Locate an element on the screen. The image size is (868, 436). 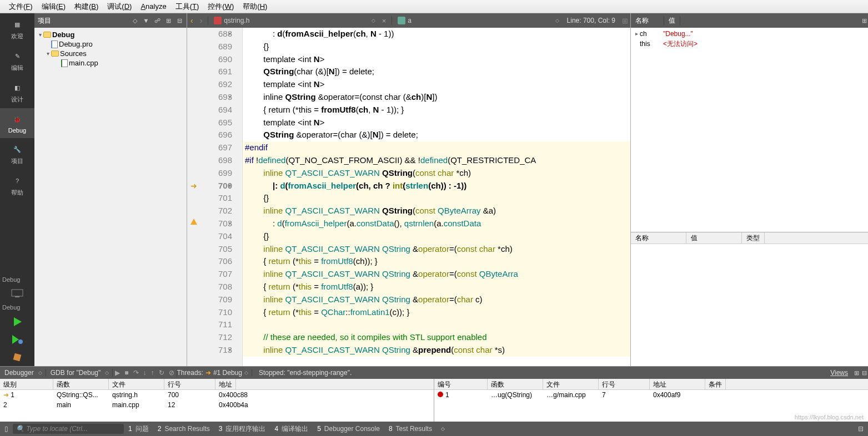
nav-forward-icon: › is located at coordinates (201, 21).